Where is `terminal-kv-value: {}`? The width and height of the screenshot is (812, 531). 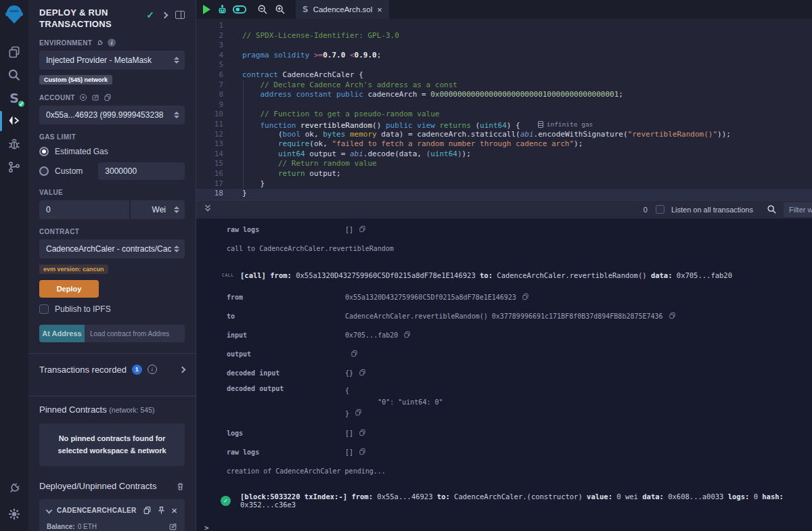 terminal-kv-value: {} is located at coordinates (349, 373).